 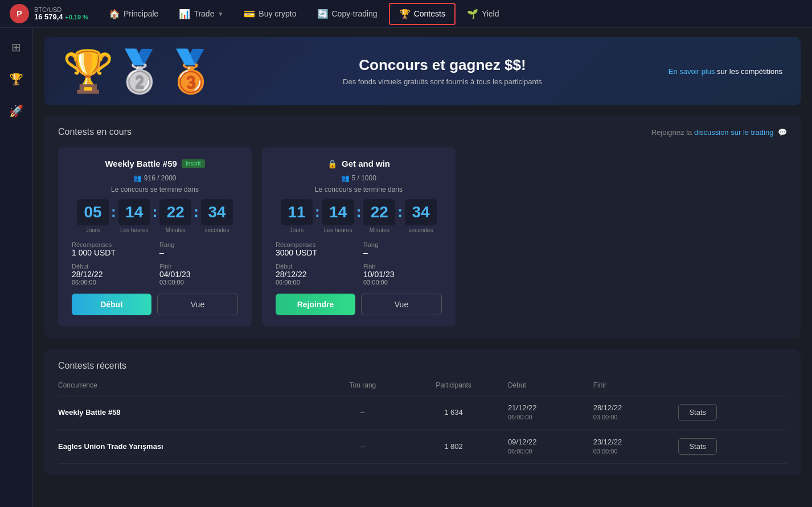 What do you see at coordinates (366, 447) in the screenshot?
I see `row2-rank: –` at bounding box center [366, 447].